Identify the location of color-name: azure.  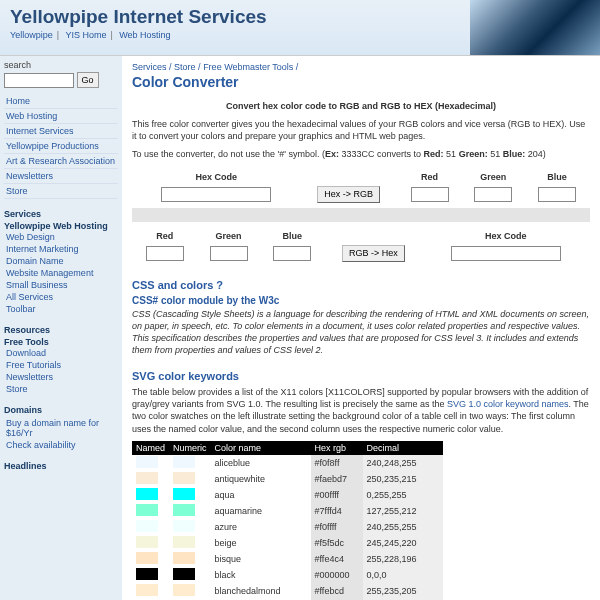
(261, 527).